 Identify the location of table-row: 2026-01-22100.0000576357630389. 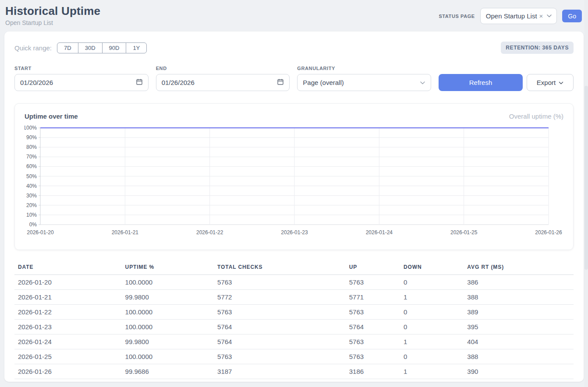
(294, 312).